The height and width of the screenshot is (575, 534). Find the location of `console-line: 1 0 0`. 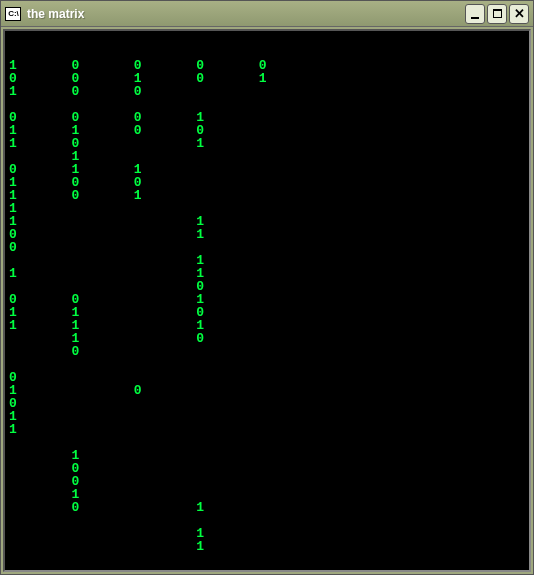

console-line: 1 0 0 is located at coordinates (267, 92).